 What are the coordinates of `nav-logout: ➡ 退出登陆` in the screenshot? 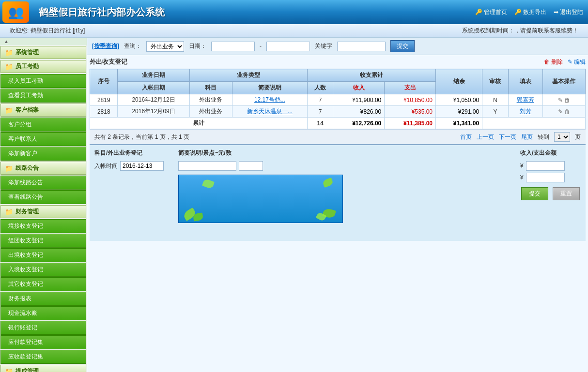 It's located at (569, 13).